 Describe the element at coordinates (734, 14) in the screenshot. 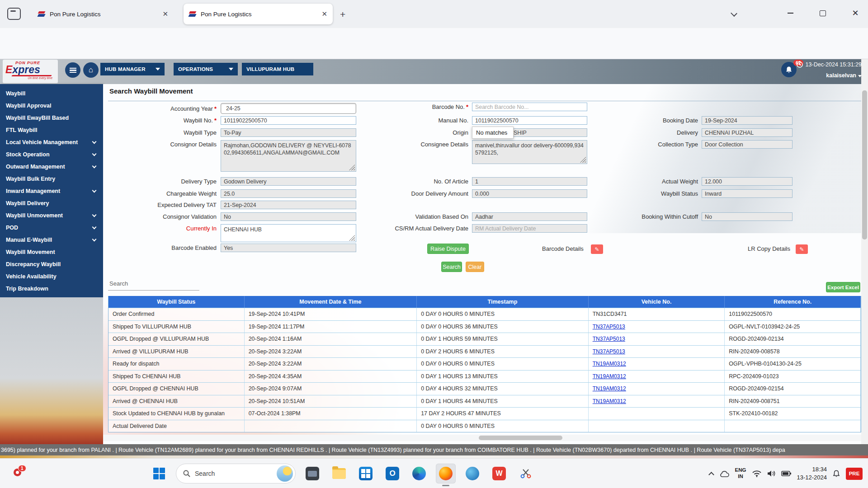

I see `tab-list-chevron-icon` at that location.